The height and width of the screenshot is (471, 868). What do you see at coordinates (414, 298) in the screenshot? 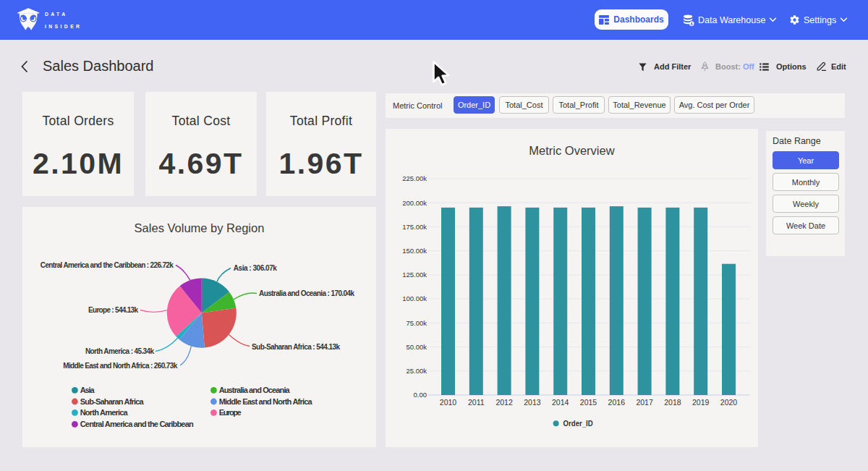
I see `svg-text: 100.00k` at bounding box center [414, 298].